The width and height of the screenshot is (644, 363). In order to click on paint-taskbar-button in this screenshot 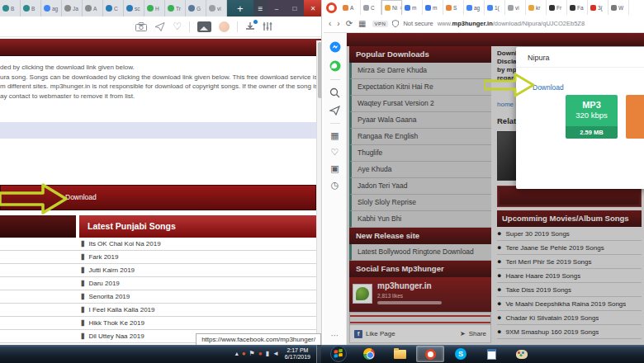, I will do `click(522, 354)`.